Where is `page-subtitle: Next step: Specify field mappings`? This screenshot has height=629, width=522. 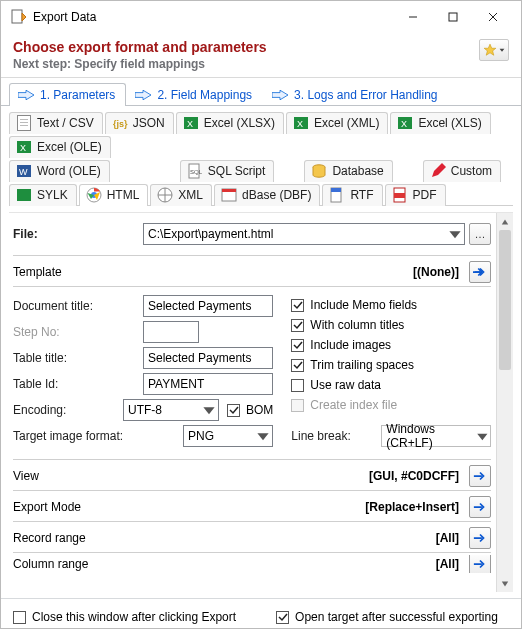
page-subtitle: Next step: Specify field mappings is located at coordinates (246, 64).